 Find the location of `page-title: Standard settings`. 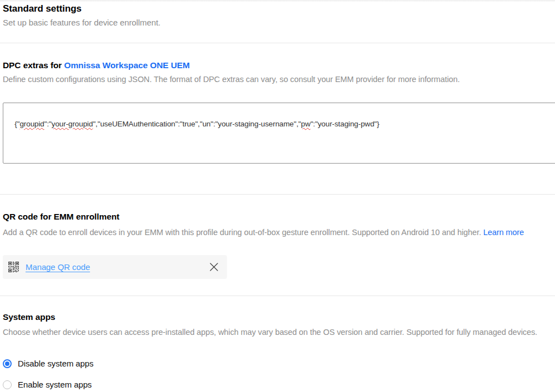

page-title: Standard settings is located at coordinates (42, 9).